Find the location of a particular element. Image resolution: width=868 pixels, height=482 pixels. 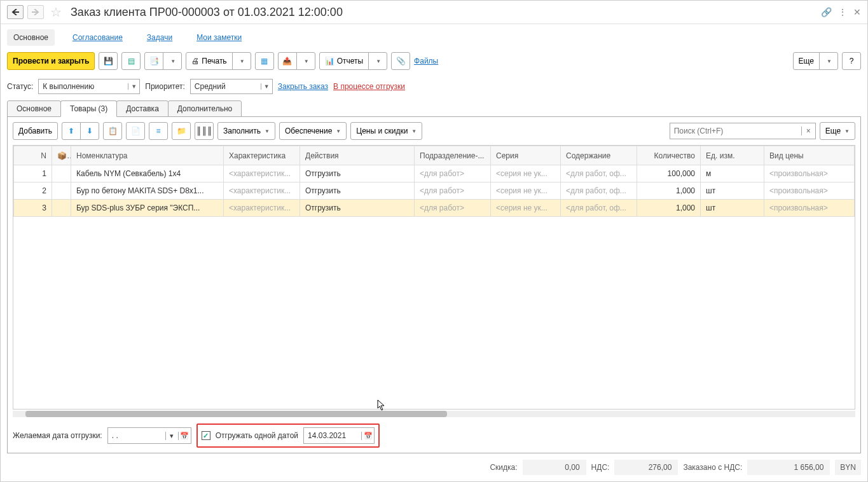

arrow-down-icon: ⬇ is located at coordinates (90, 131).